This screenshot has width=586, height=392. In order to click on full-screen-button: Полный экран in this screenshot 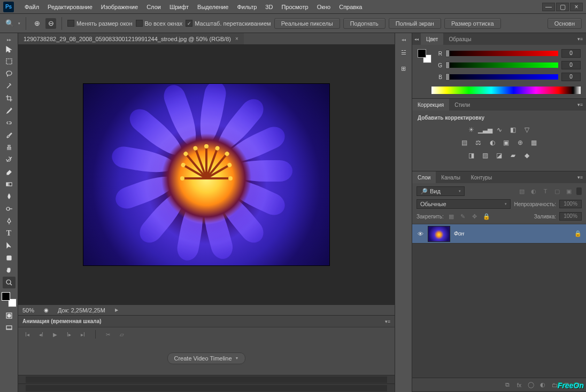, I will do `click(415, 23)`.